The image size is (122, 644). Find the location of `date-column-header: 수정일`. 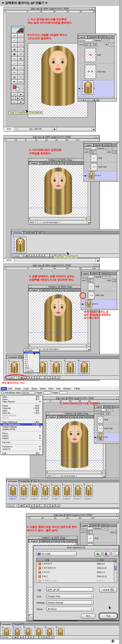

date-column-header: 수정일 is located at coordinates (105, 560).